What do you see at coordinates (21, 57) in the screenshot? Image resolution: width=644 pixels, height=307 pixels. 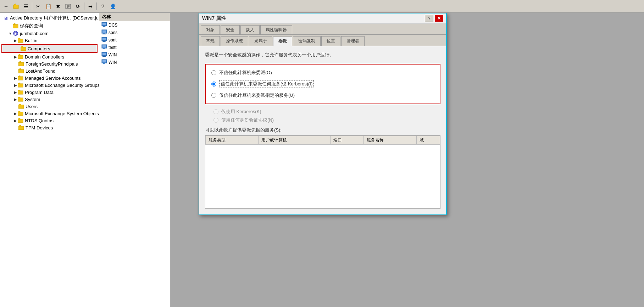 I see `folder-dc-icon` at bounding box center [21, 57].